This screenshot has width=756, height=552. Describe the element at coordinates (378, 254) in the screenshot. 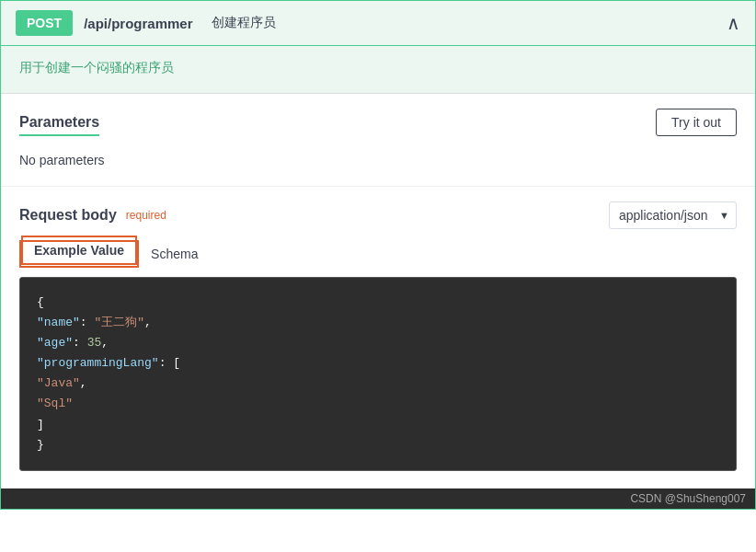

I see `tab-row: Example Value Schema` at that location.